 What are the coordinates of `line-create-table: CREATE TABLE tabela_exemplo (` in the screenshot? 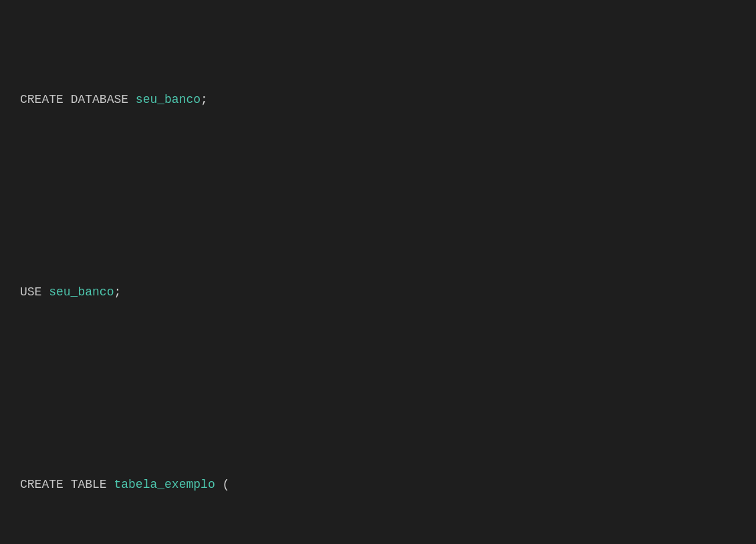 It's located at (378, 485).